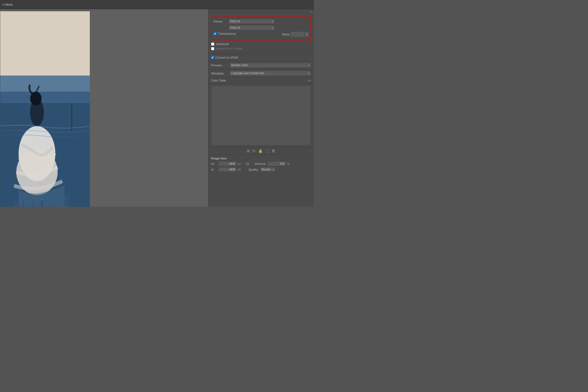 This screenshot has height=392, width=588. I want to click on preset-row: Preset: PNG-24, so click(261, 22).